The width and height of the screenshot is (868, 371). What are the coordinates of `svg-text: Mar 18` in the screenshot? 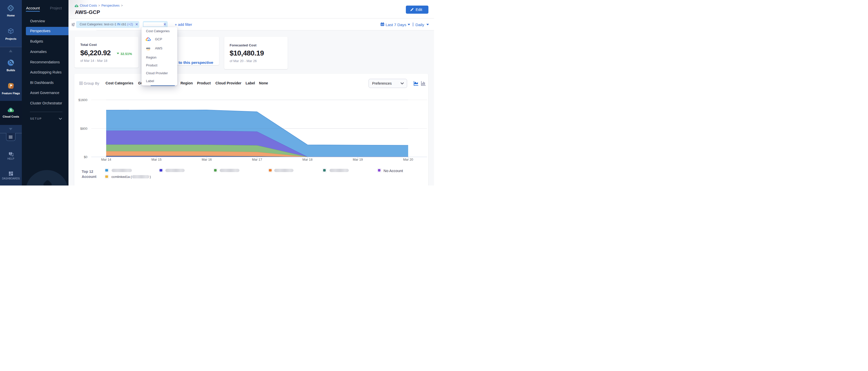 It's located at (308, 160).